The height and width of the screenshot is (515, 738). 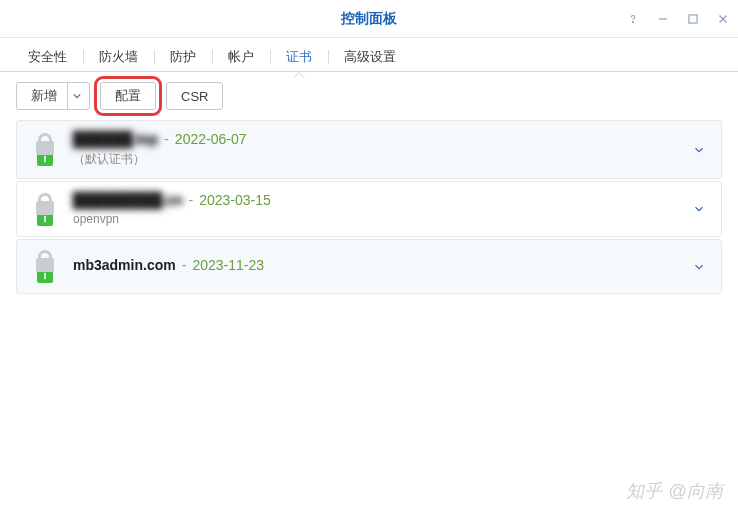 What do you see at coordinates (128, 96) in the screenshot?
I see `configure-button: 配置` at bounding box center [128, 96].